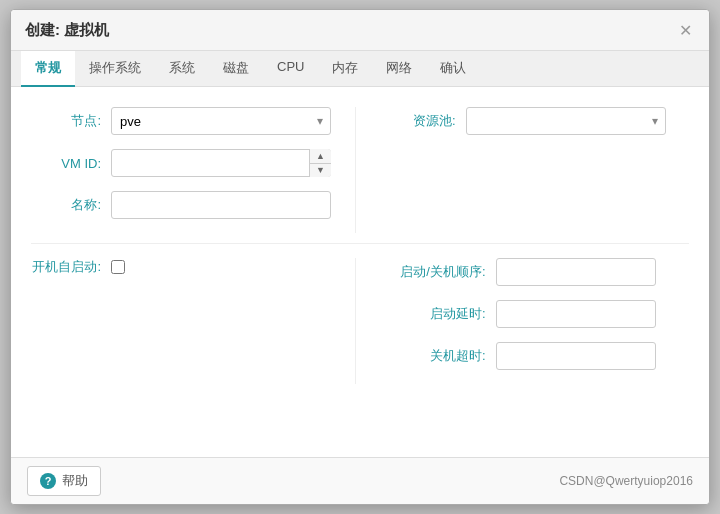 The height and width of the screenshot is (514, 720). What do you see at coordinates (118, 267) in the screenshot?
I see `autostart-checkbox` at bounding box center [118, 267].